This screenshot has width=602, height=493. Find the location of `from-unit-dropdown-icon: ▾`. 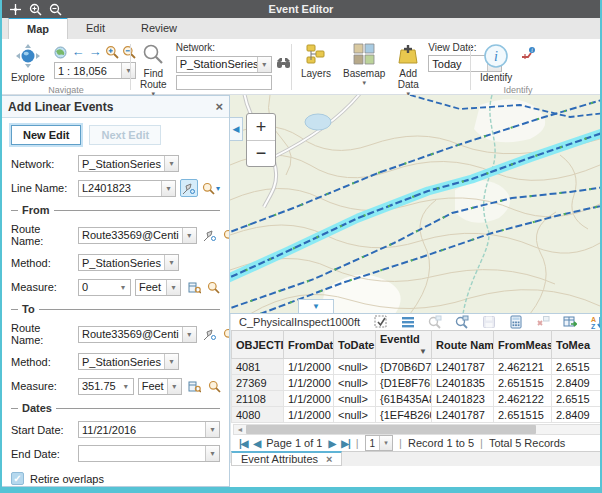

from-unit-dropdown-icon: ▾ is located at coordinates (173, 288).